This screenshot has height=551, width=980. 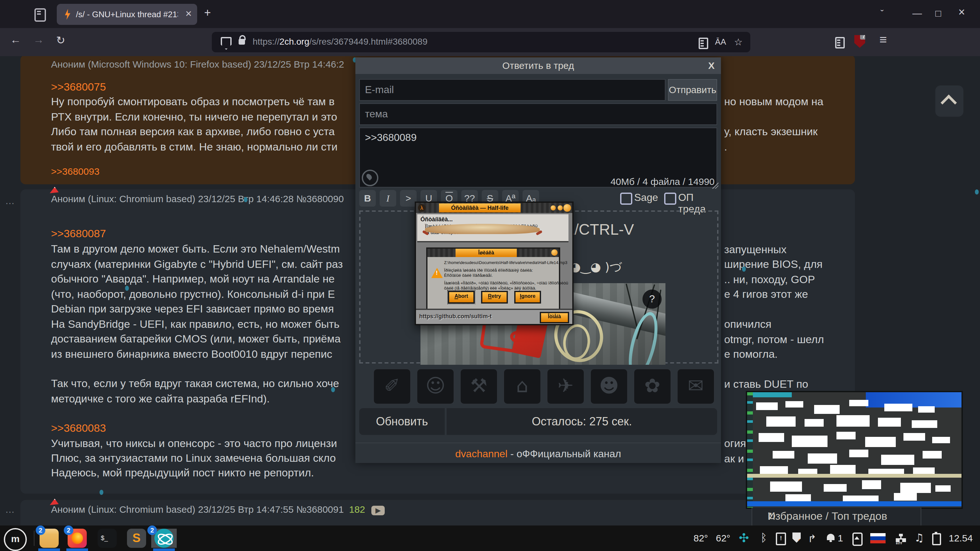 I want to click on hl-maximize-button, so click(x=560, y=208).